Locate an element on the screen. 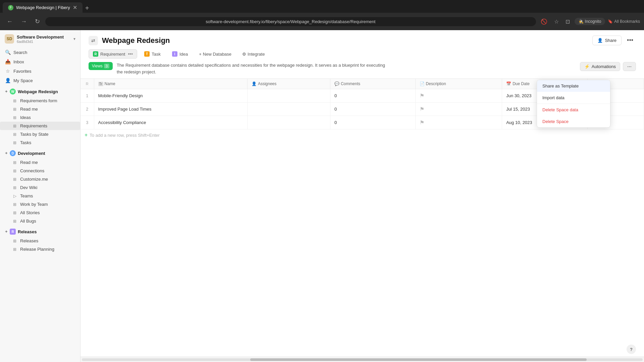 The height and width of the screenshot is (362, 644). read-me-2-label: Read me is located at coordinates (48, 162).